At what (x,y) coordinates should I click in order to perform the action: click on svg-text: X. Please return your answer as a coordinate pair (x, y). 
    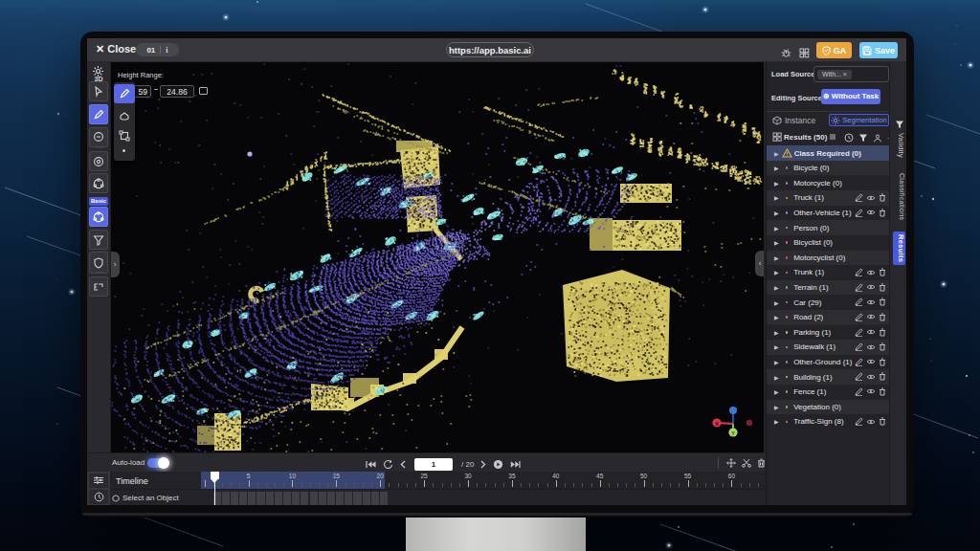
    Looking at the image, I should click on (717, 424).